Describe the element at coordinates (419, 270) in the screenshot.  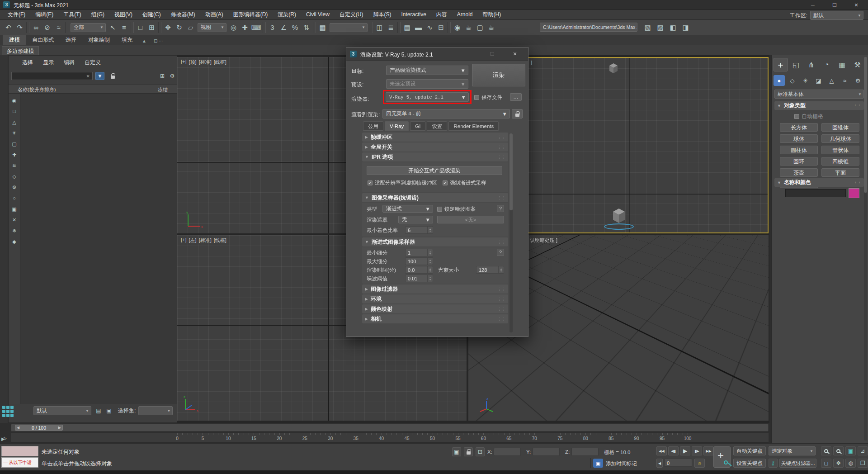
I see `render-time-spinner: 0.0▲▼` at that location.